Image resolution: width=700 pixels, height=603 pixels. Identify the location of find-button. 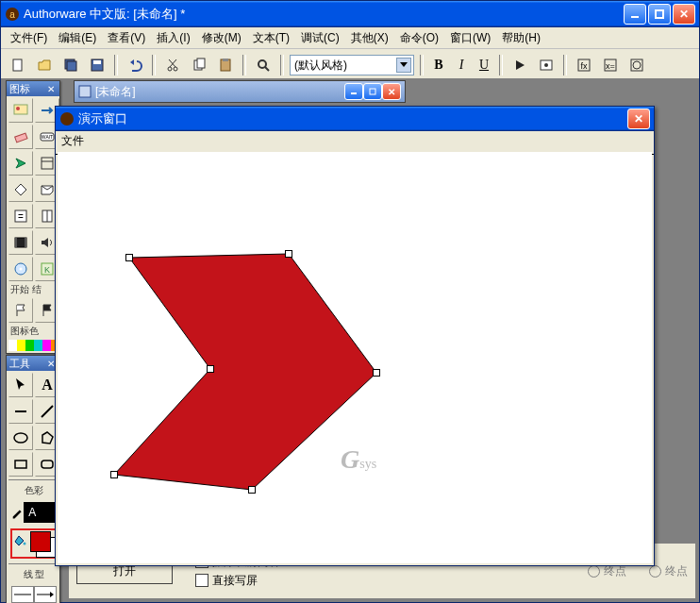
(263, 65).